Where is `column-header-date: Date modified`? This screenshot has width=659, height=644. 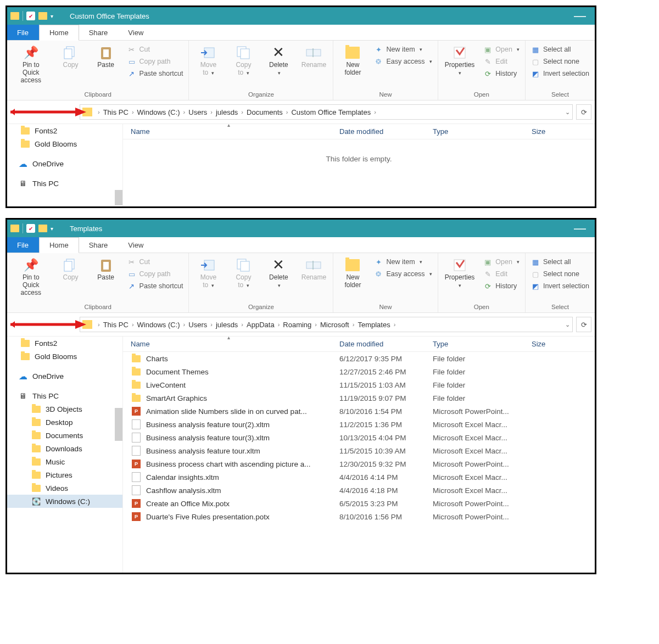
column-header-date: Date modified is located at coordinates (386, 344).